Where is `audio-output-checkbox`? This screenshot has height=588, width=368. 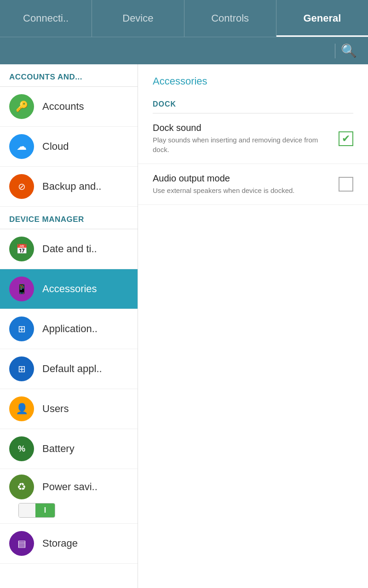
audio-output-checkbox is located at coordinates (346, 184).